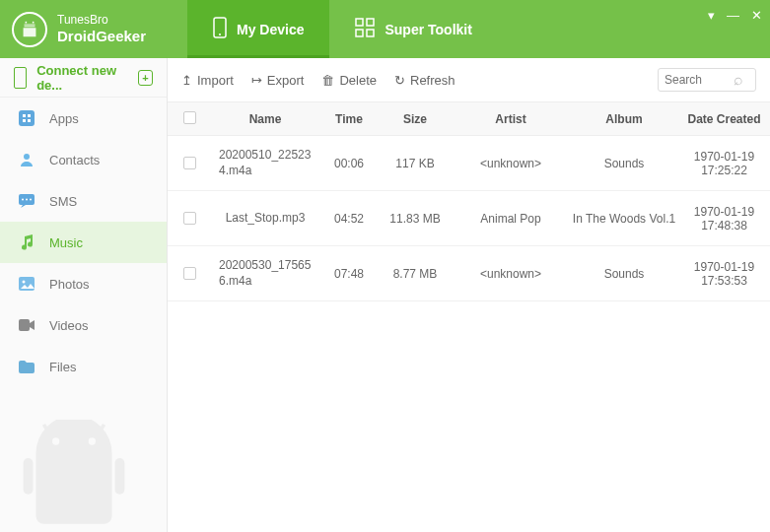 The height and width of the screenshot is (532, 770). Describe the element at coordinates (87, 78) in the screenshot. I see `connect-label: Connect new de...` at that location.